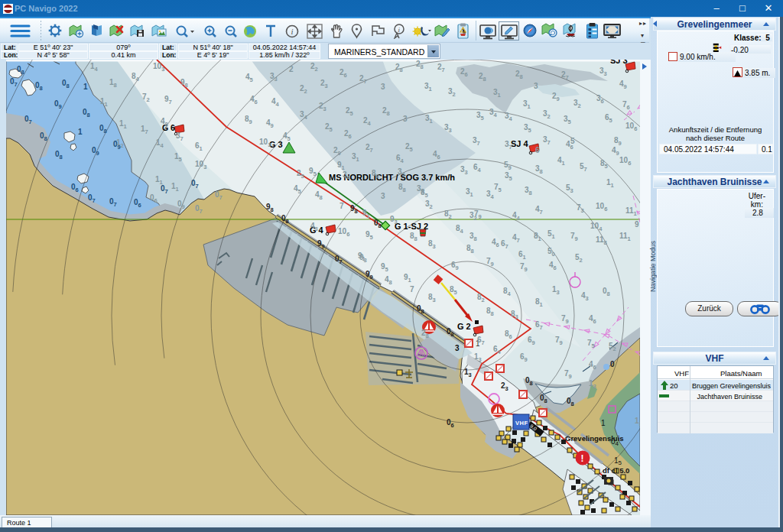  I want to click on svg-text: G 2, so click(464, 326).